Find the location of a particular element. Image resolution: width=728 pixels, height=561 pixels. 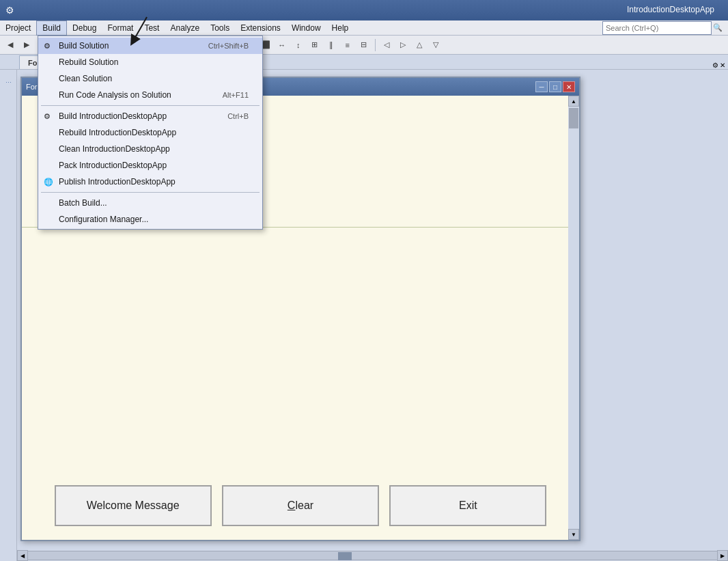

scroll-thumb is located at coordinates (574, 118).